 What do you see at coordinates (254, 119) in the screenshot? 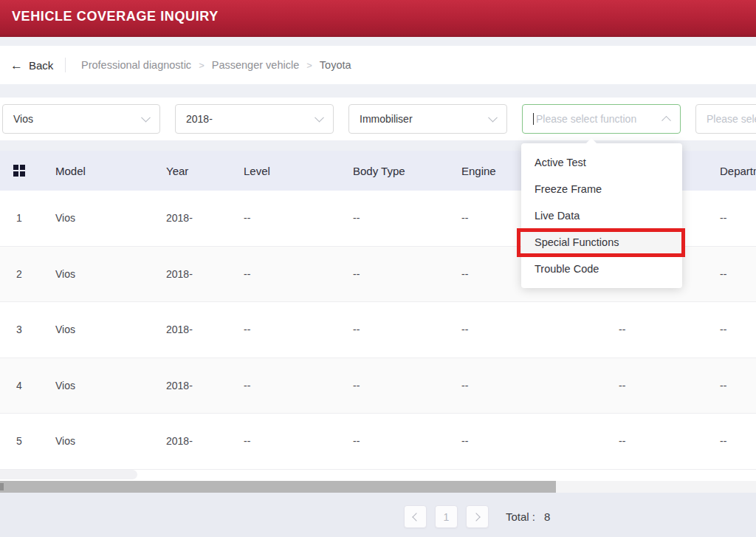
I see `year-select: 2018-` at bounding box center [254, 119].